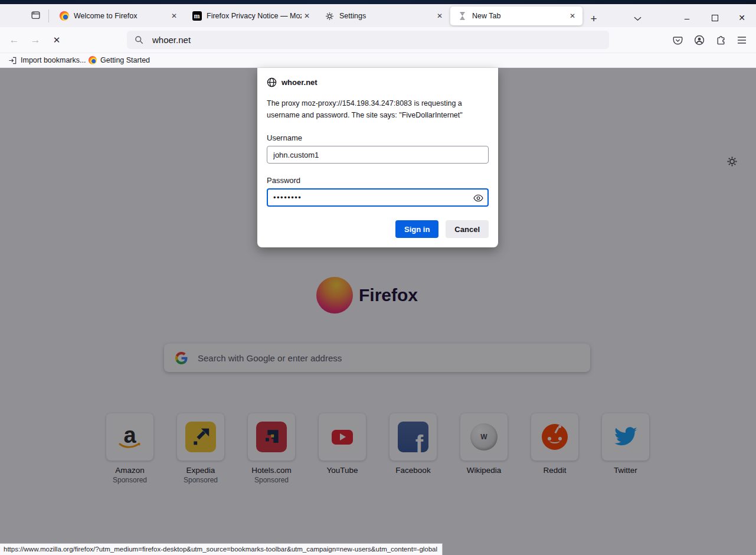  I want to click on tab-label: Firefox Privacy Notice — Mozilla, so click(254, 16).